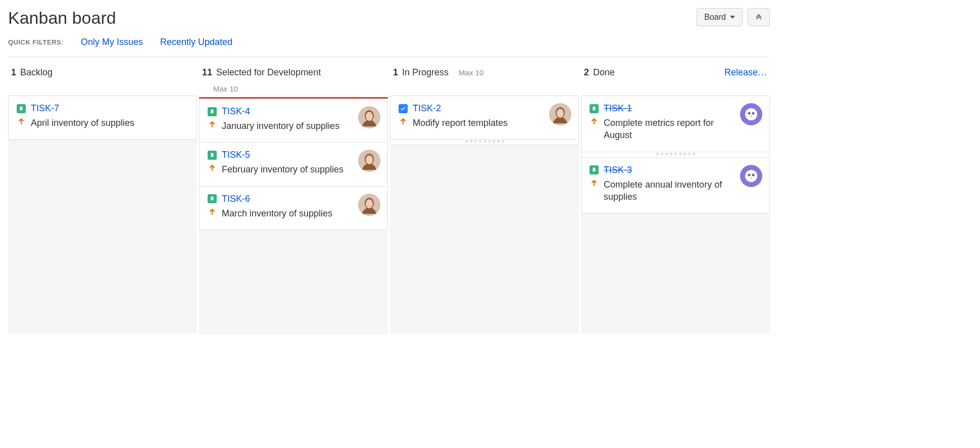  Describe the element at coordinates (110, 123) in the screenshot. I see `issue-summary: April inventory of supplies` at that location.